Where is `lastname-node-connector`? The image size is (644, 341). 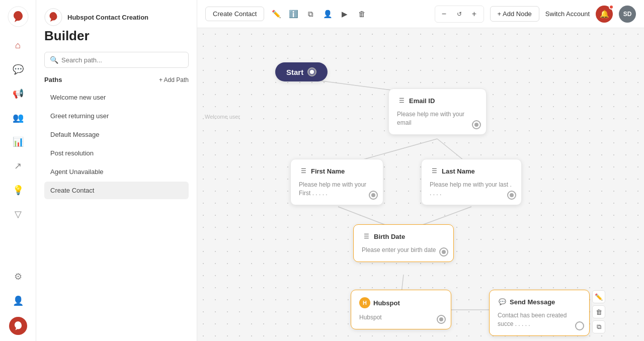 lastname-node-connector is located at coordinates (512, 195).